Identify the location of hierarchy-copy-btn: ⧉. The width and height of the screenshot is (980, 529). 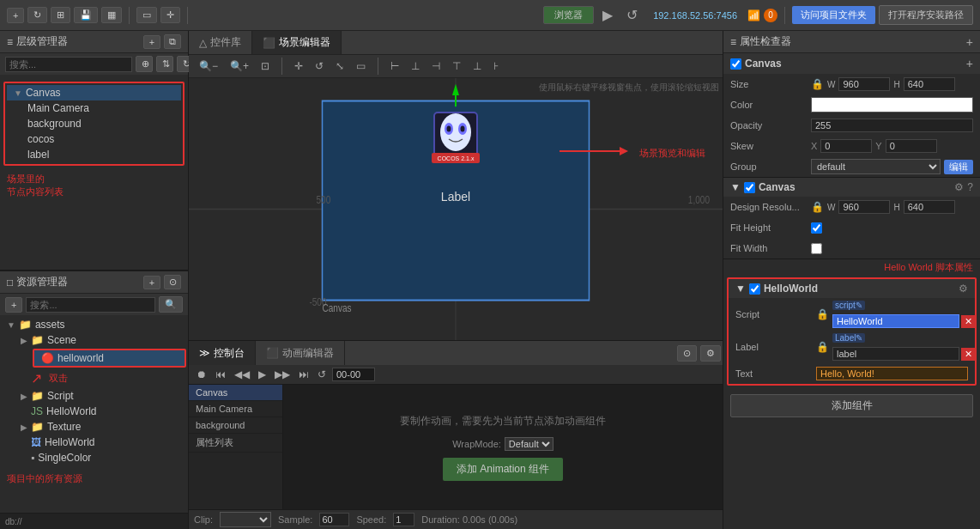
(172, 41).